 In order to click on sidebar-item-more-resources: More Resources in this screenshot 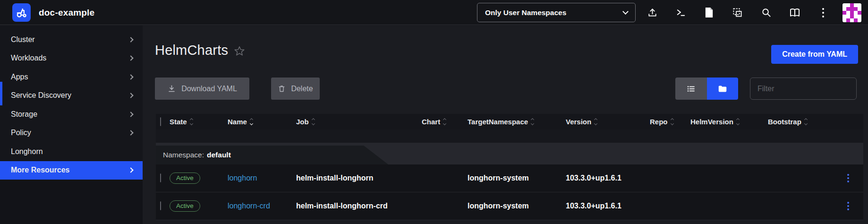, I will do `click(71, 171)`.